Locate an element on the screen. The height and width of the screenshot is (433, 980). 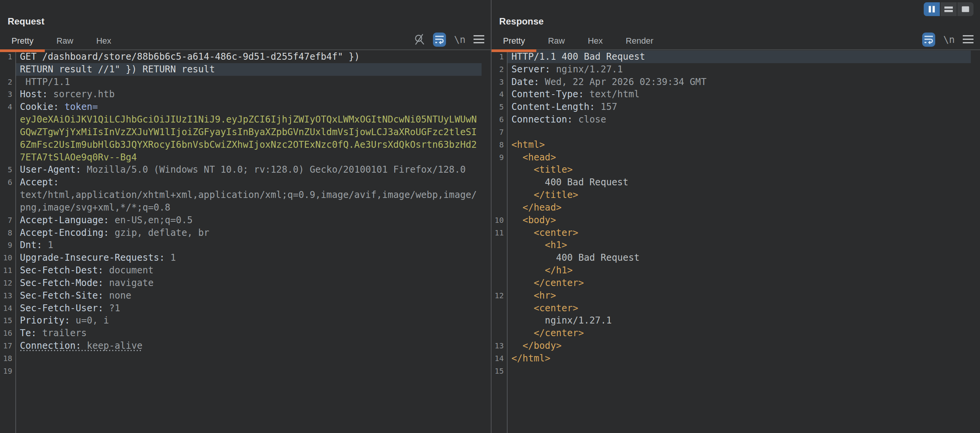
code-row: 13 </body> is located at coordinates (736, 346).